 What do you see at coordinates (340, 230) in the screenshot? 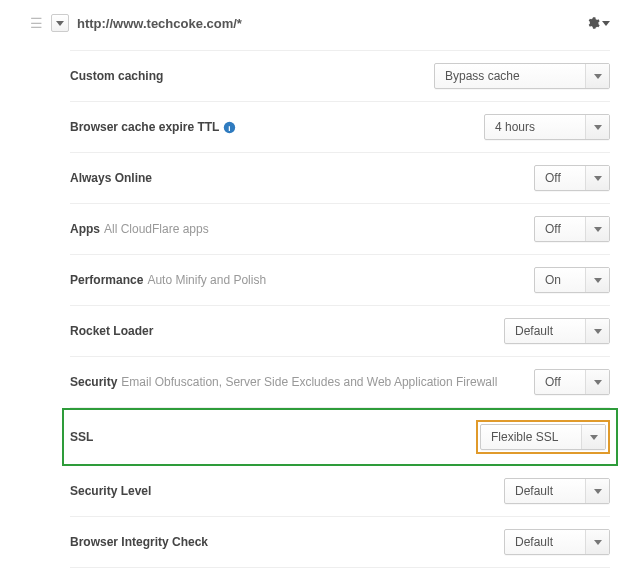
I see `row-apps: Apps All CloudFlare apps Off` at bounding box center [340, 230].